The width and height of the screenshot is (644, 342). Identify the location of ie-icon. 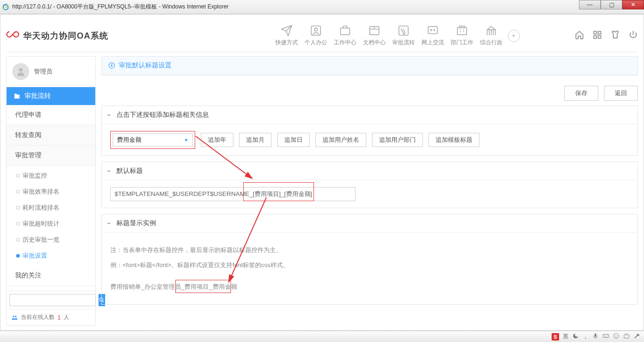
(6, 7).